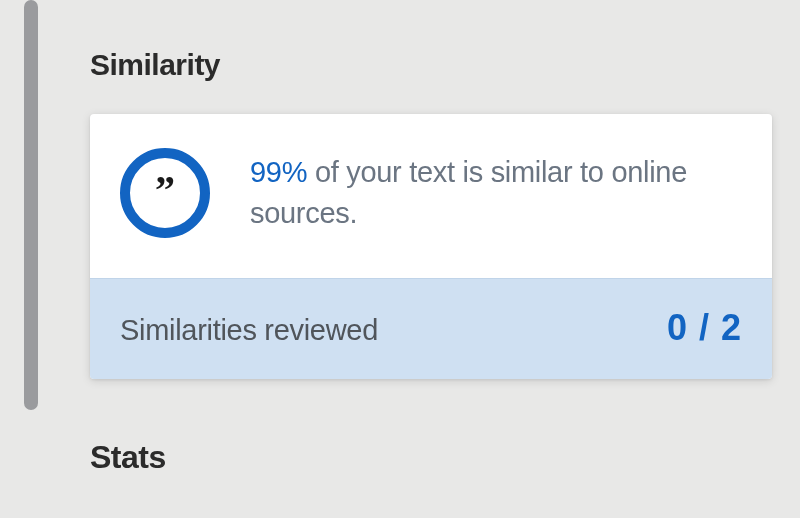  I want to click on reviewed-total: 2, so click(732, 328).